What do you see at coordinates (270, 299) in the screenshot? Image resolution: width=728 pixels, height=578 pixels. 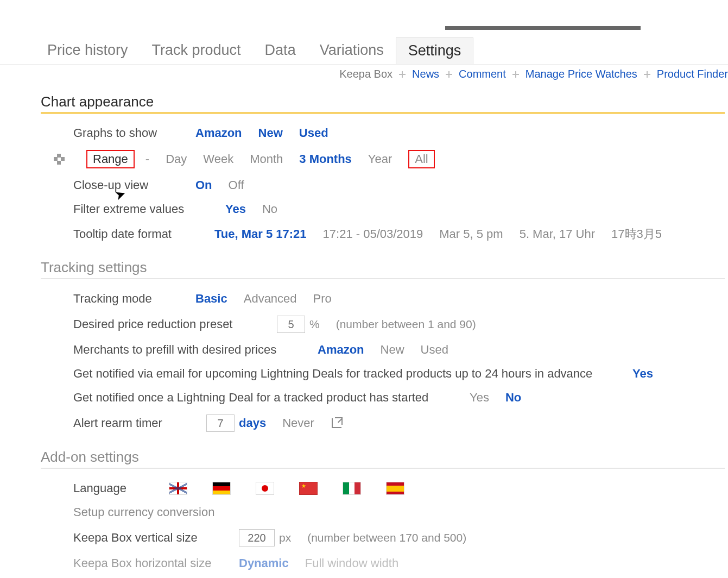 I see `opt-mode-advanced: Advanced` at bounding box center [270, 299].